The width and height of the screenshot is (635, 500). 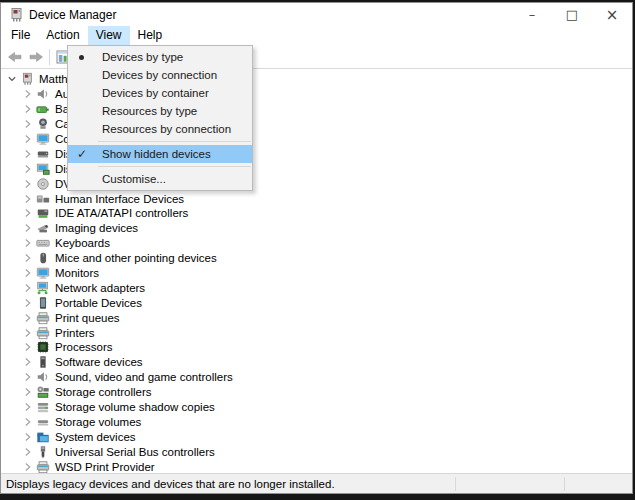 What do you see at coordinates (43, 169) in the screenshot?
I see `display-adapter-icon` at bounding box center [43, 169].